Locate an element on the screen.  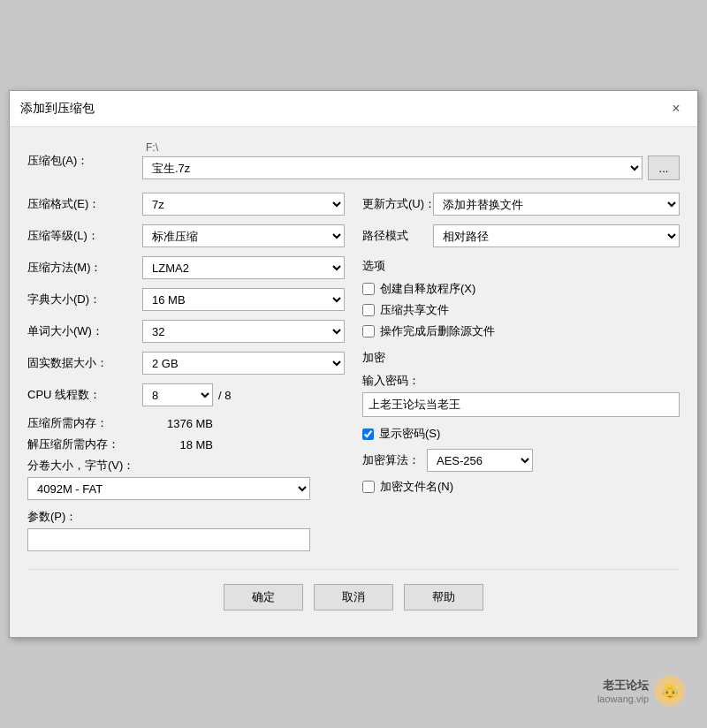
show-pwd-row: 显示密码(S) is located at coordinates (521, 434).